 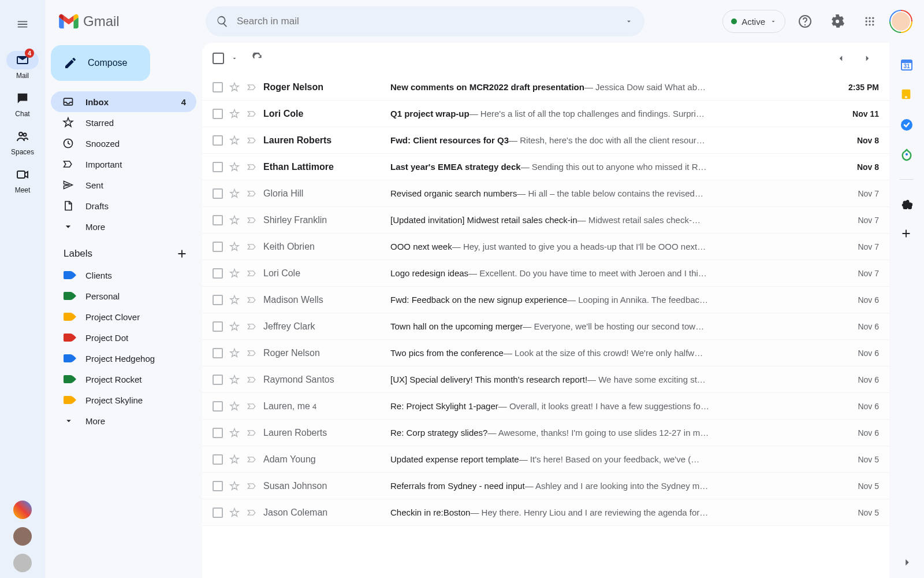 What do you see at coordinates (546, 87) in the screenshot?
I see `mail-row: Roger Nelson New comments on MCR2022 dra…` at bounding box center [546, 87].